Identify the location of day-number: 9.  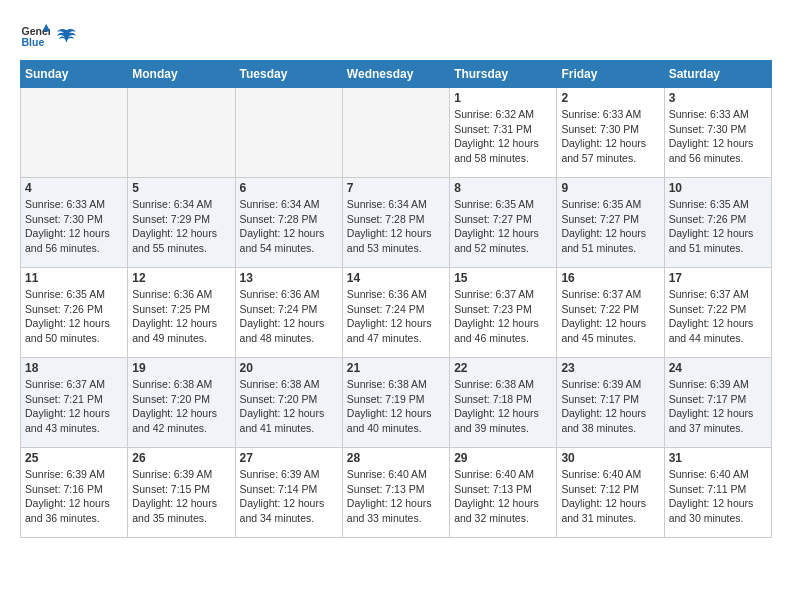
(610, 188).